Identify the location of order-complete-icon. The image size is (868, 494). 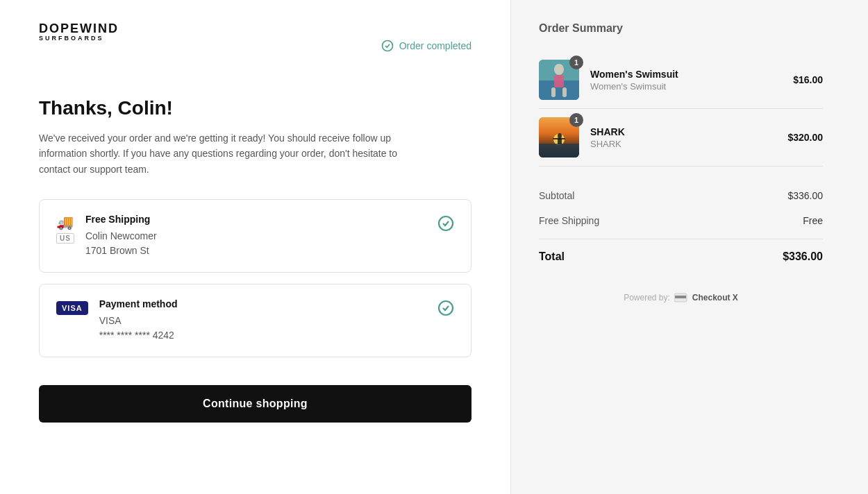
(387, 46).